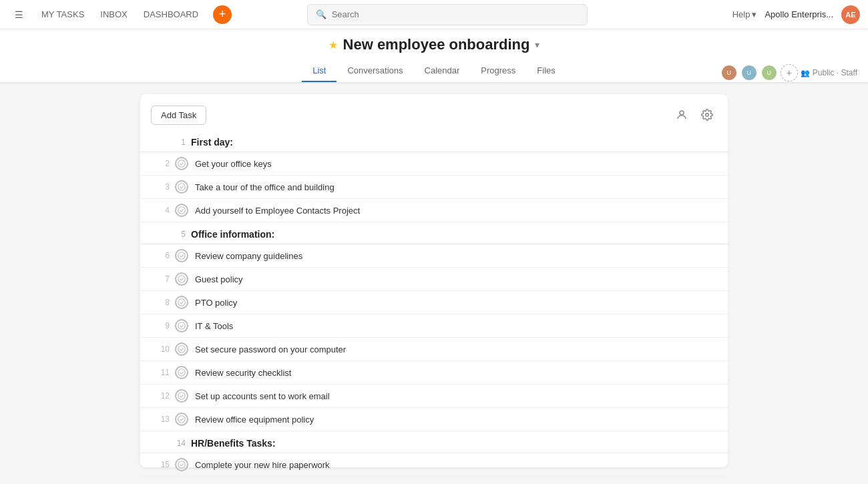 The width and height of the screenshot is (868, 484). Describe the element at coordinates (447, 15) in the screenshot. I see `search-bar: 🔍` at that location.